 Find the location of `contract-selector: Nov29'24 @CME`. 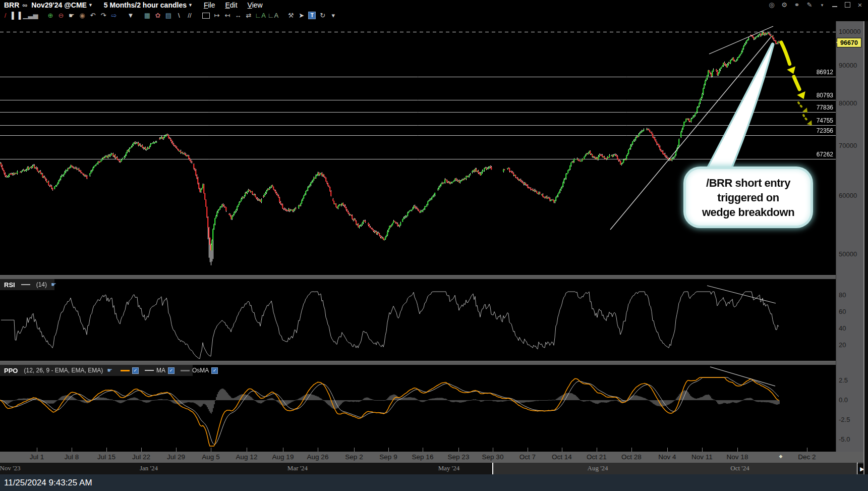

contract-selector: Nov29'24 @CME is located at coordinates (59, 5).